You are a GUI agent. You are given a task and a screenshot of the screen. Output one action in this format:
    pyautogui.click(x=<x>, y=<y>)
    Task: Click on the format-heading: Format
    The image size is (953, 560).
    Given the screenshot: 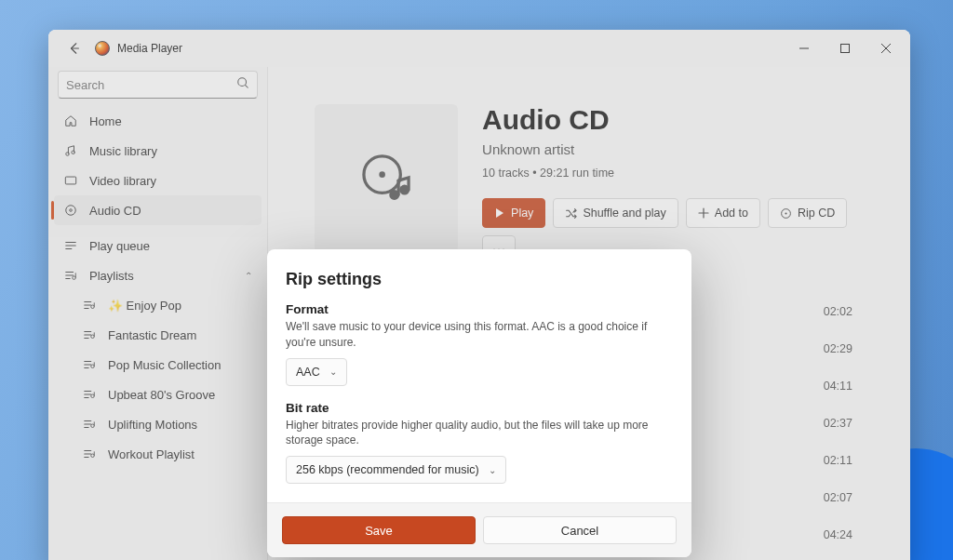 What is the action you would take?
    pyautogui.click(x=479, y=309)
    